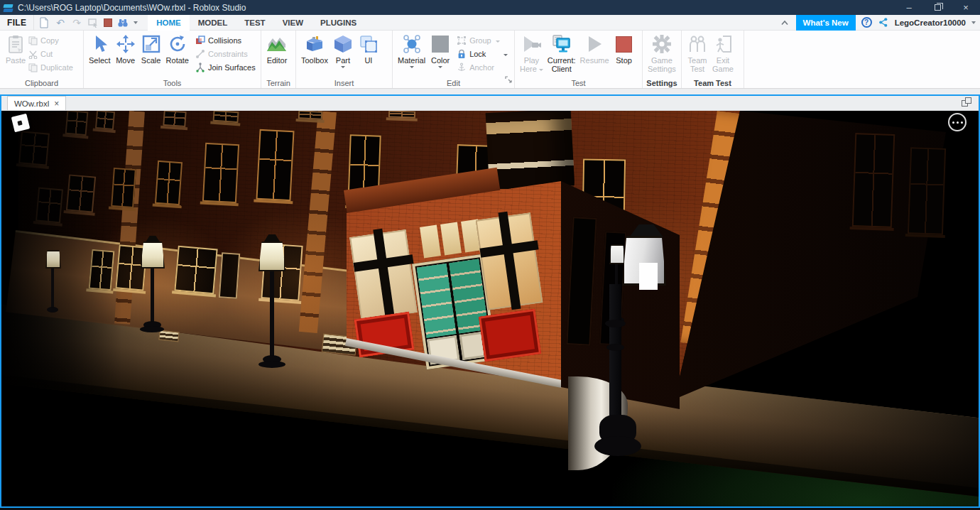 The height and width of the screenshot is (510, 980). Describe the element at coordinates (508, 80) in the screenshot. I see `edit-dialog-launcher-icon` at that location.